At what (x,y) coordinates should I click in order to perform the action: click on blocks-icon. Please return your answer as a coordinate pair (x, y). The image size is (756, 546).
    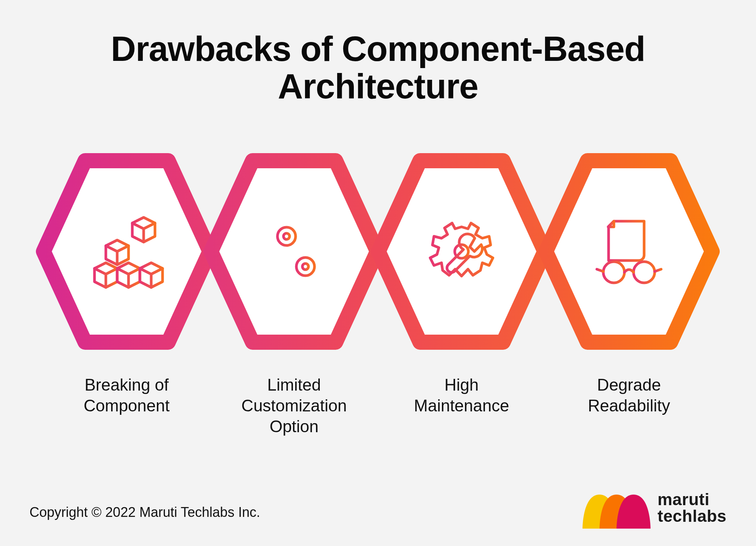
    Looking at the image, I should click on (127, 251).